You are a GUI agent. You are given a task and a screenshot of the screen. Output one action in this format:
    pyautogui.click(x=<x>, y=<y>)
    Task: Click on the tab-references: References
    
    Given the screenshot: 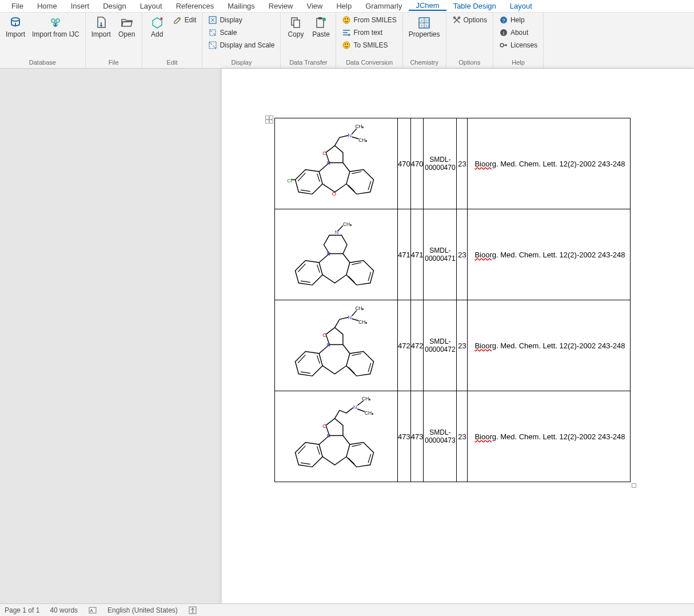 What is the action you would take?
    pyautogui.click(x=195, y=6)
    